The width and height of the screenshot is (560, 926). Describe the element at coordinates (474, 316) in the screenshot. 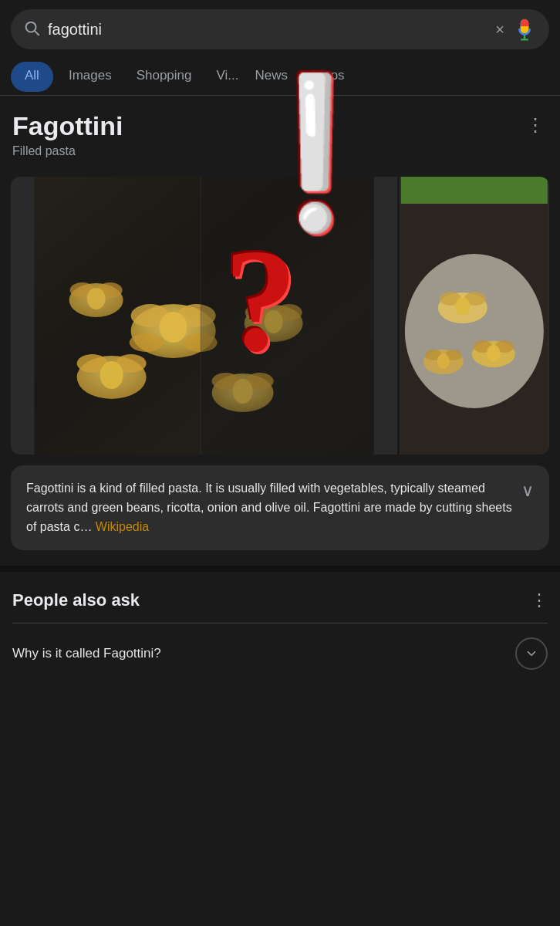

I see `side-pasta-image` at that location.